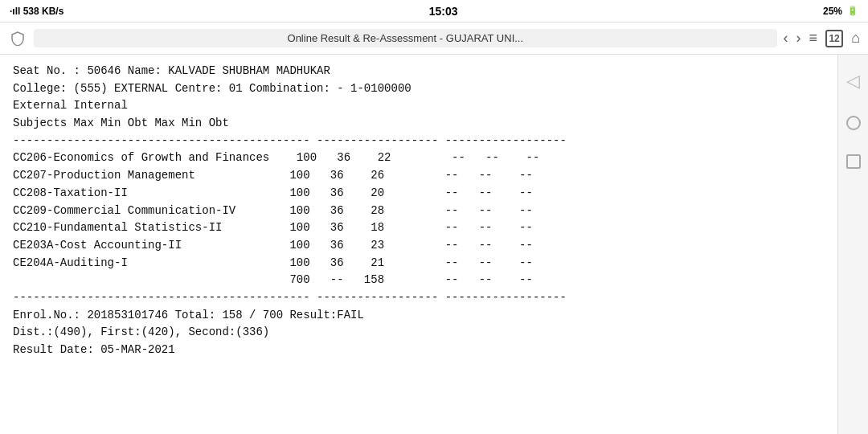  I want to click on subject-row-7: CE204A-Auditing-I 100 36 21 -- -- --, so click(419, 264).